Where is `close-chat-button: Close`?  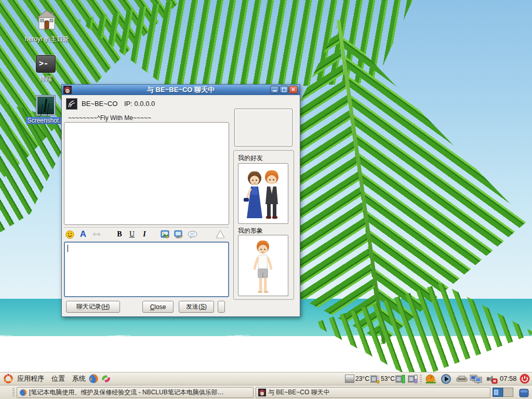
close-chat-button: Close is located at coordinates (158, 307).